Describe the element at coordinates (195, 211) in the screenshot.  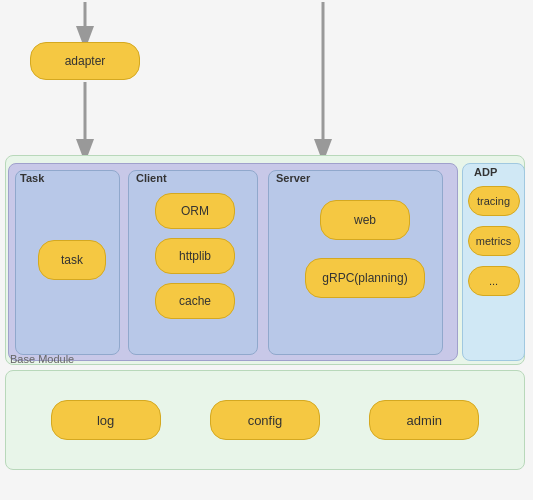
I see `orm-box: ORM` at that location.